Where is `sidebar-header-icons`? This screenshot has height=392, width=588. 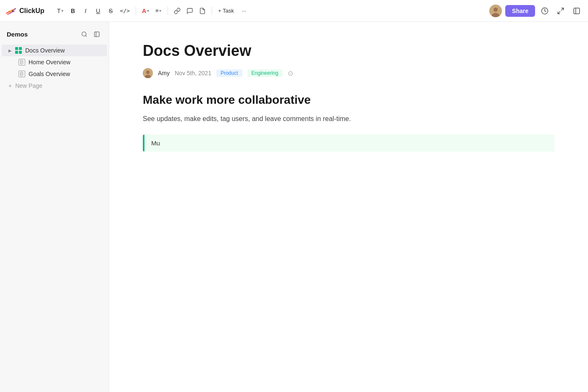 sidebar-header-icons is located at coordinates (90, 34).